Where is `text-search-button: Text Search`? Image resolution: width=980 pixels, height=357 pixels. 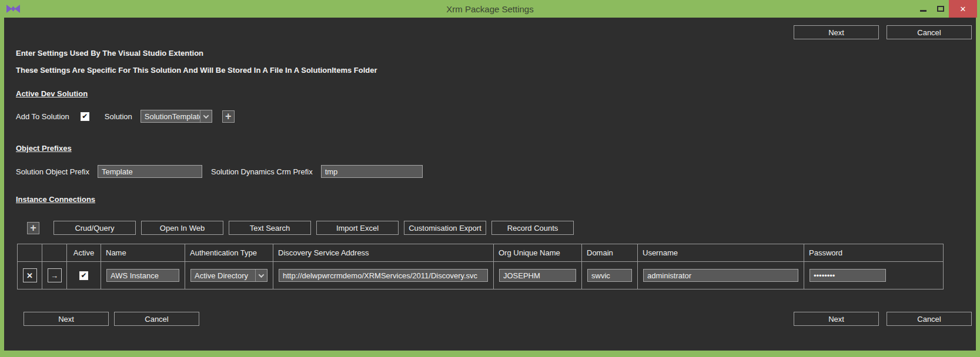 text-search-button: Text Search is located at coordinates (270, 228).